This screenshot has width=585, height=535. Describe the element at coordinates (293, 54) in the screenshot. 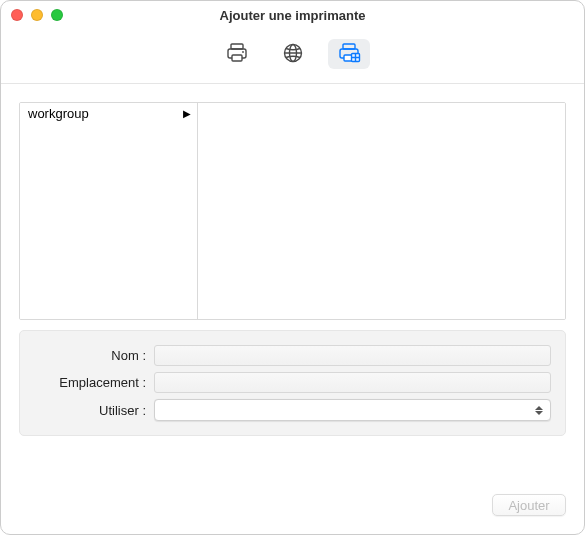

I see `toolbar-tab-ip` at that location.